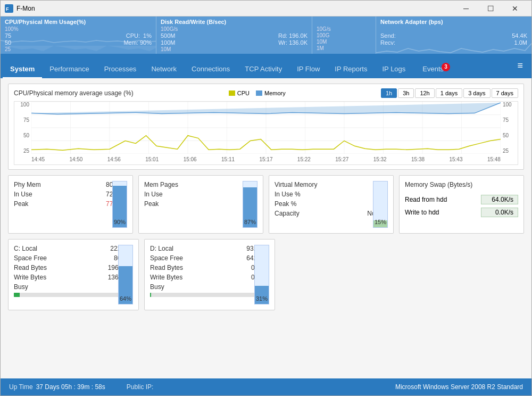 This screenshot has width=532, height=396. Describe the element at coordinates (210, 295) in the screenshot. I see `d-progress-row` at that location.